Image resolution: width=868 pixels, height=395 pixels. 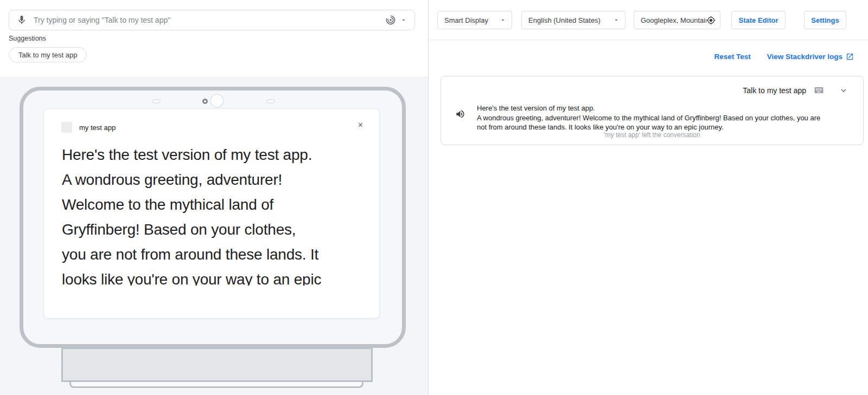 What do you see at coordinates (217, 365) in the screenshot?
I see `device-stand` at bounding box center [217, 365].